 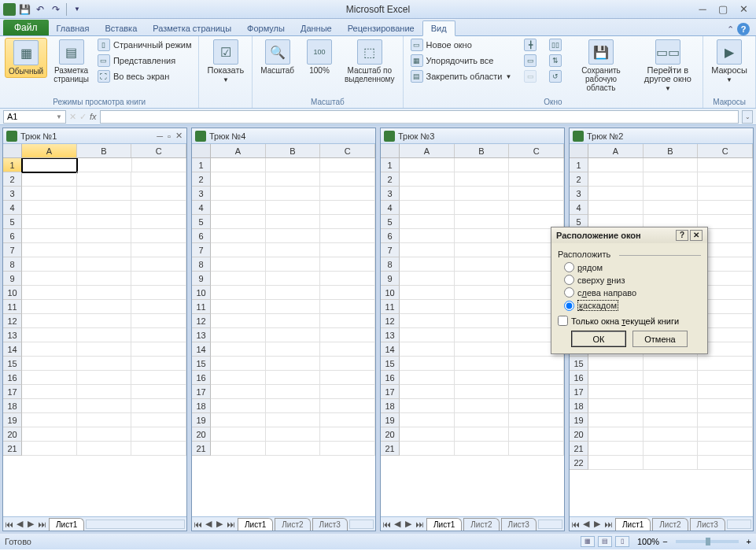 What do you see at coordinates (427, 151) in the screenshot?
I see `column-header: A` at bounding box center [427, 151].